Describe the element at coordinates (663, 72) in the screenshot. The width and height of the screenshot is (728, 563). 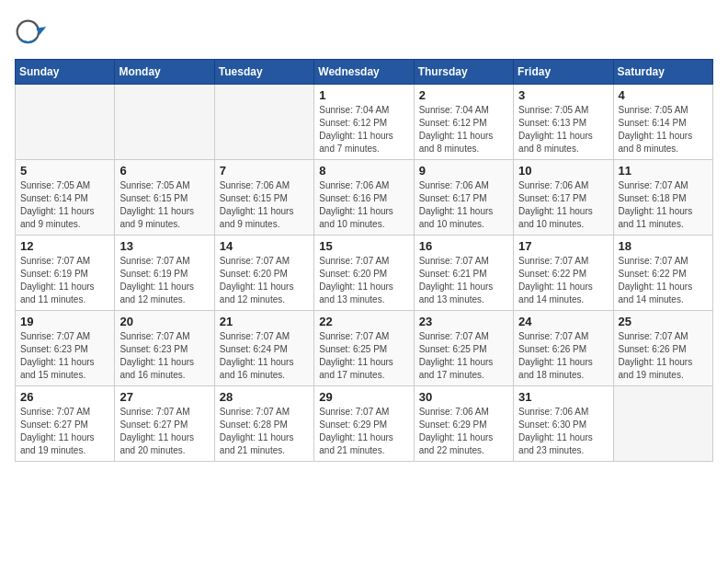
I see `day-header-saturday: Saturday` at that location.